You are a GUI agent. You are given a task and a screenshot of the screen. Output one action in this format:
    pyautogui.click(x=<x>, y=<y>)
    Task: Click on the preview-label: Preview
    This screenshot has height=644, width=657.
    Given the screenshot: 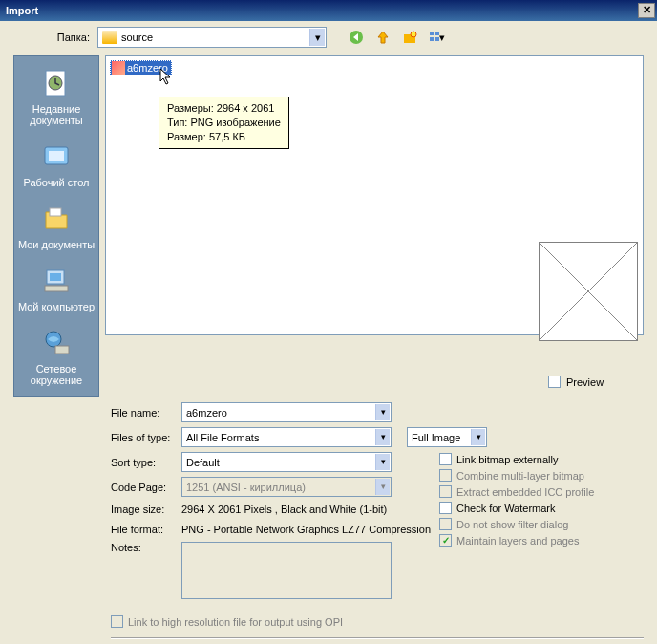 What is the action you would take?
    pyautogui.click(x=584, y=382)
    